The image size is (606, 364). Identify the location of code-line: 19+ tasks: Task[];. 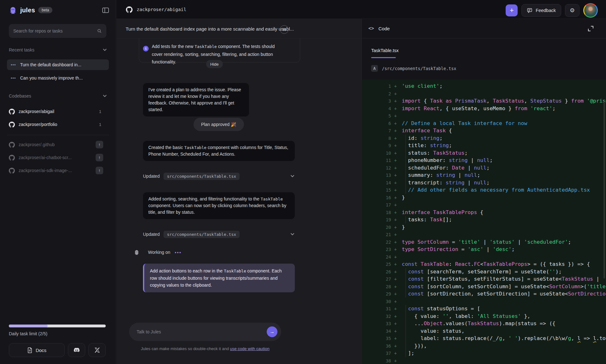
(484, 220).